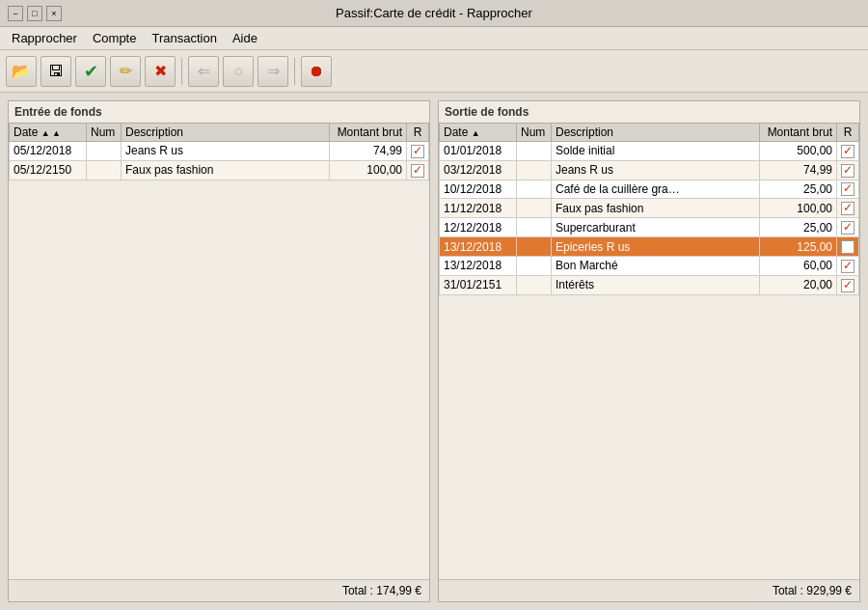 Image resolution: width=868 pixels, height=610 pixels. What do you see at coordinates (220, 152) in the screenshot?
I see `entree-row: 05/12/2018 Jeans R us 74,99` at bounding box center [220, 152].